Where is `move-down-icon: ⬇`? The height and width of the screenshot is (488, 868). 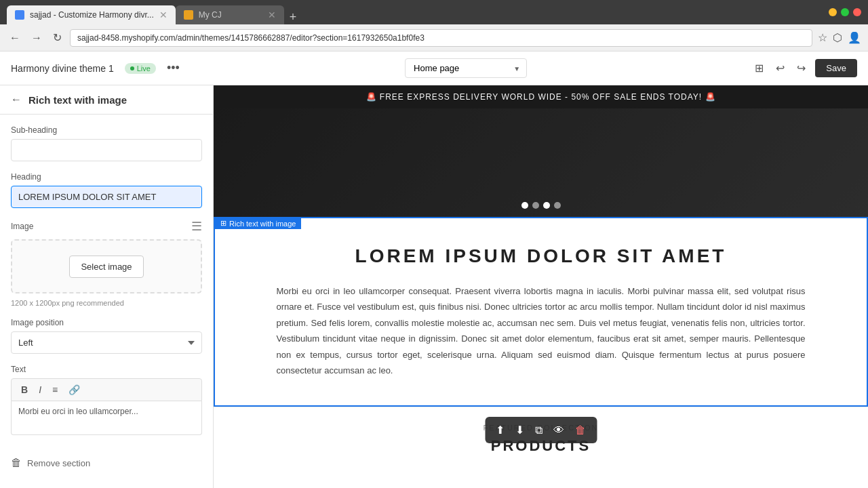 move-down-icon: ⬇ is located at coordinates (519, 430).